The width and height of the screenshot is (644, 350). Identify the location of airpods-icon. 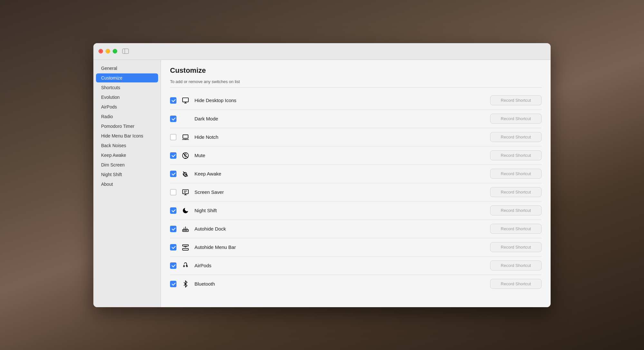
(185, 266).